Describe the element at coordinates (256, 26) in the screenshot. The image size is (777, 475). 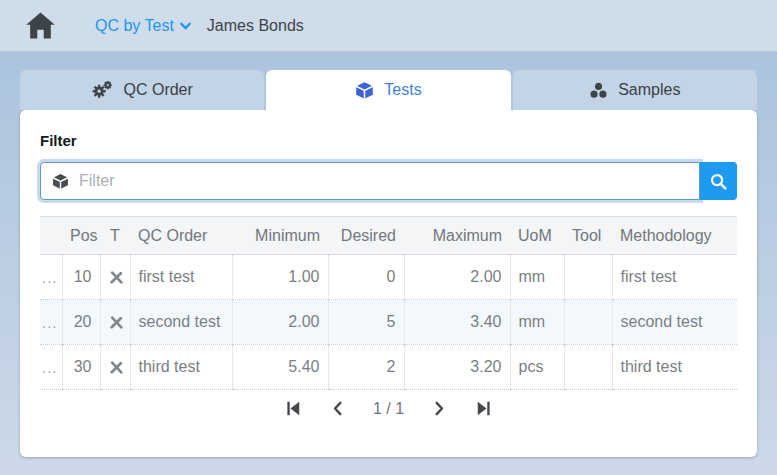
I see `record-title: James Bonds` at that location.